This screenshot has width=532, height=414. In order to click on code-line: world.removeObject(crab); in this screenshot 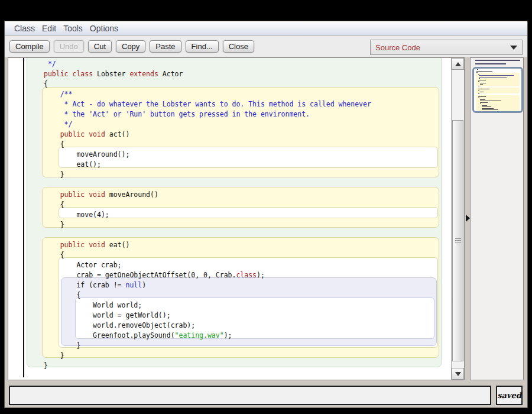, I will do `click(207, 325)`.